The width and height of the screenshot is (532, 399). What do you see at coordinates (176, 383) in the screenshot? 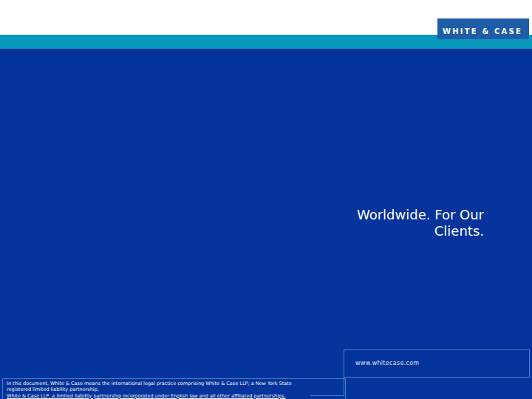
I see `disclaimer-line-1: In this document, White & Case means the…` at bounding box center [176, 383].